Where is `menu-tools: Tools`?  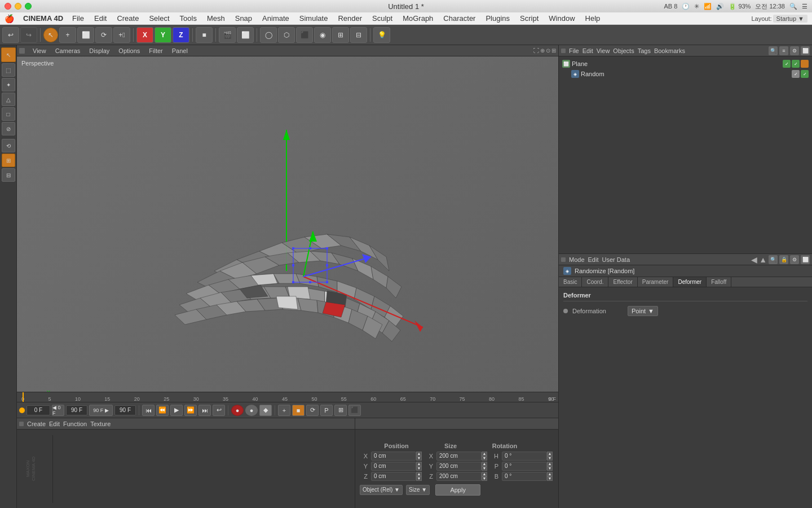
menu-tools: Tools is located at coordinates (188, 18).